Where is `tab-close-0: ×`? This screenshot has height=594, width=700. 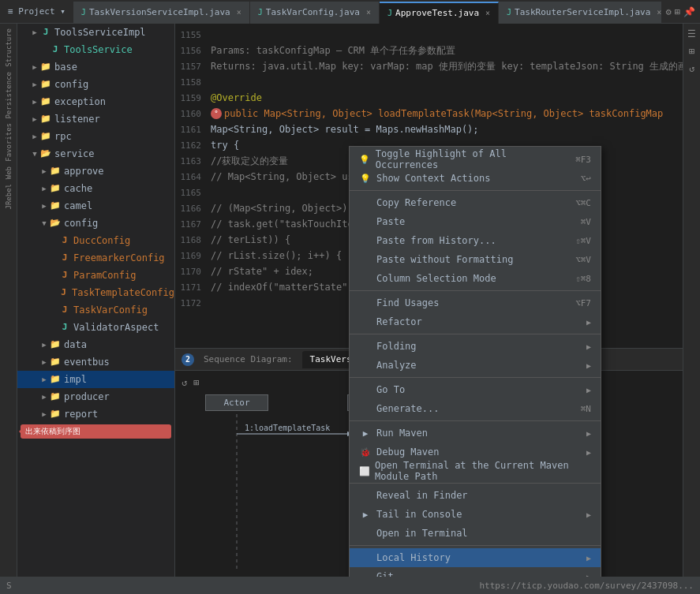 tab-close-0: × is located at coordinates (239, 13).